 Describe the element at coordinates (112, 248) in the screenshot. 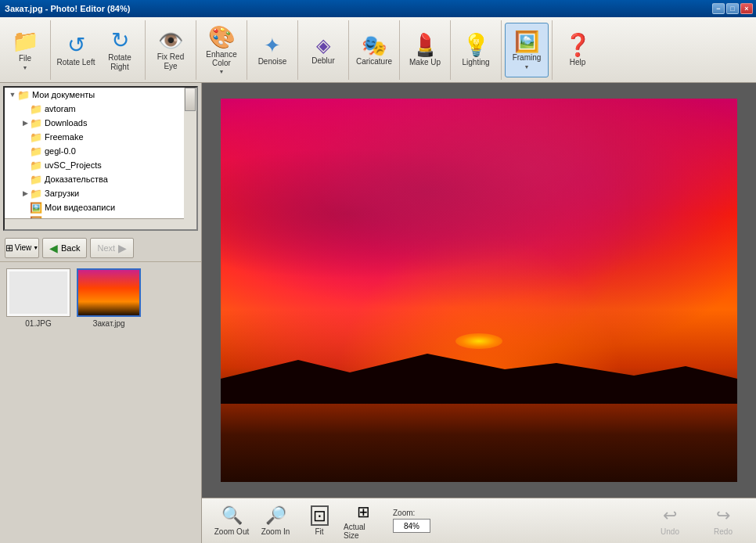

I see `next-button: Next ▶` at that location.